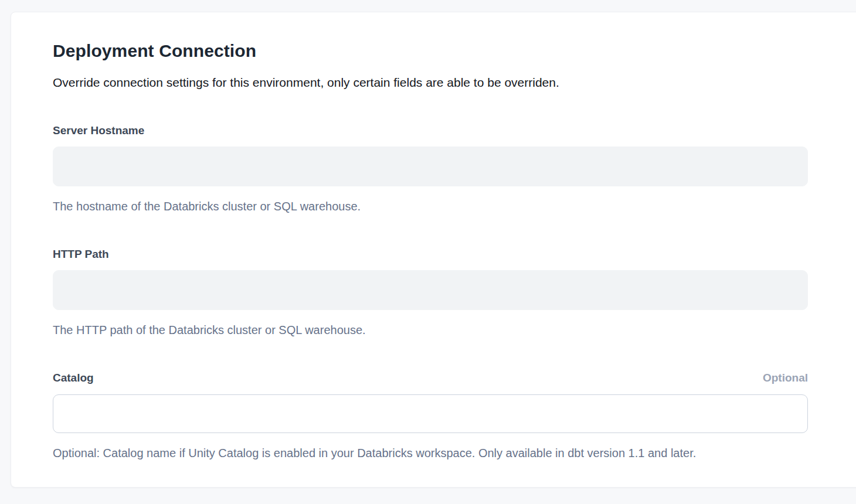 This screenshot has height=504, width=856. Describe the element at coordinates (430, 330) in the screenshot. I see `http-path-help-text: The HTTP path of the Databricks cluster …` at that location.